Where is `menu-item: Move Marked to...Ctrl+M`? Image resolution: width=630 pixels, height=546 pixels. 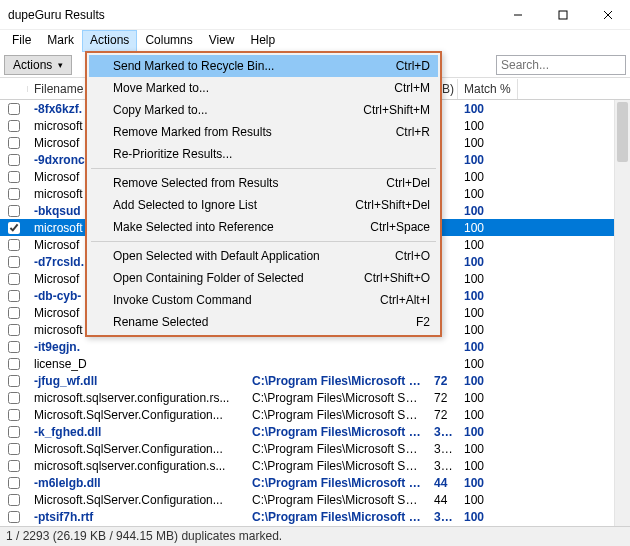 menu-item: Move Marked to...Ctrl+M is located at coordinates (264, 88).